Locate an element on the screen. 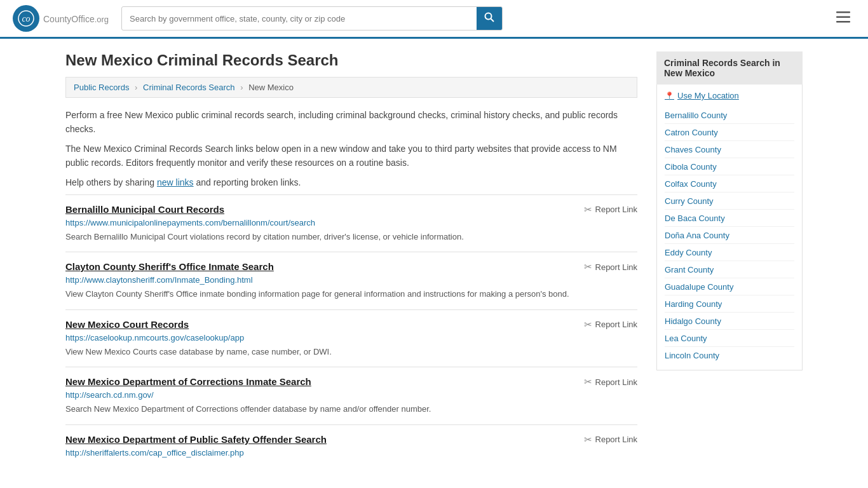  search-button is located at coordinates (489, 18).